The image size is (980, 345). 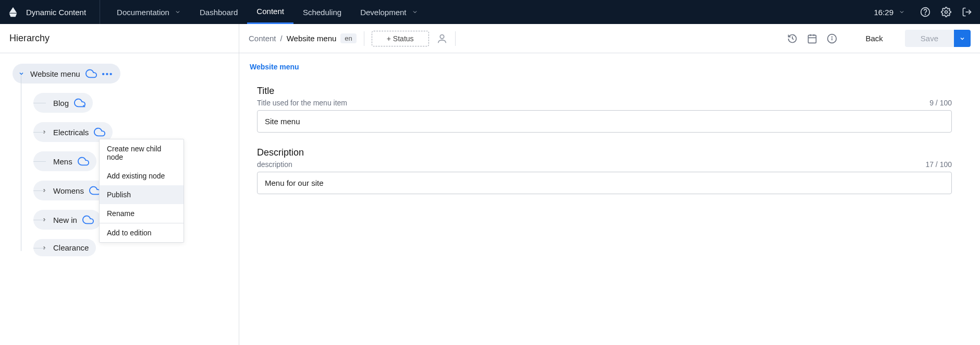 What do you see at coordinates (67, 74) in the screenshot?
I see `tree-root-node: Website menu •••` at bounding box center [67, 74].